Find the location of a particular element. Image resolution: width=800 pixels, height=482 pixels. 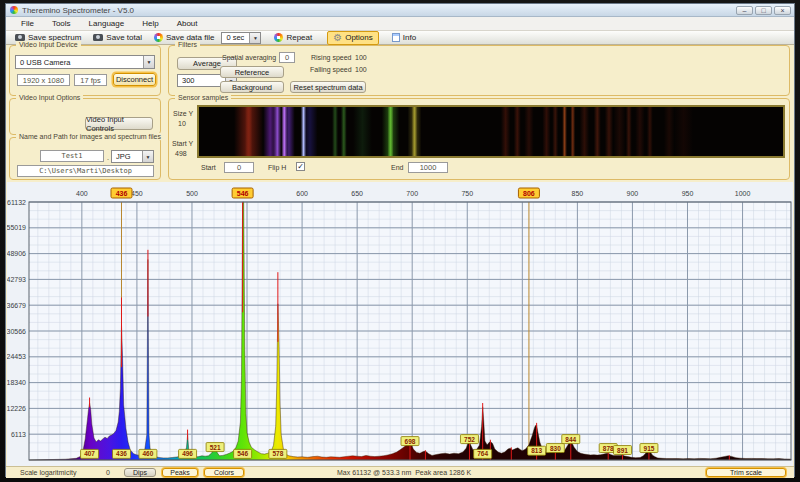

peak-label: 844 is located at coordinates (570, 440).